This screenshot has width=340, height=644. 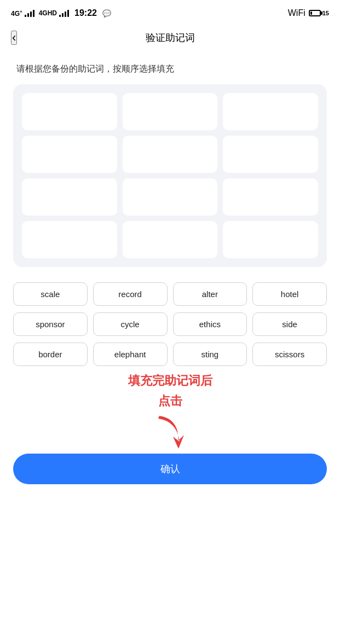 What do you see at coordinates (14, 38) in the screenshot?
I see `back-button: ‹` at bounding box center [14, 38].